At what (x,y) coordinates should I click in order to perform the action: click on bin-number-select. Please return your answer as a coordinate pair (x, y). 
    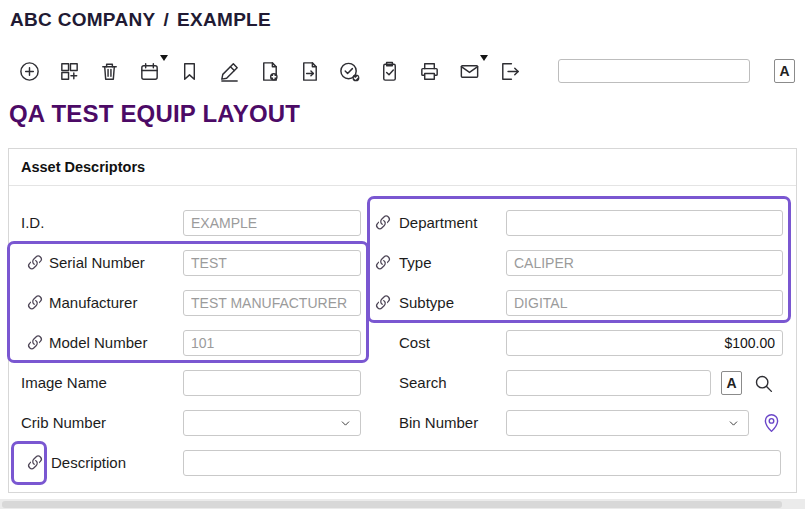
    Looking at the image, I should click on (628, 423).